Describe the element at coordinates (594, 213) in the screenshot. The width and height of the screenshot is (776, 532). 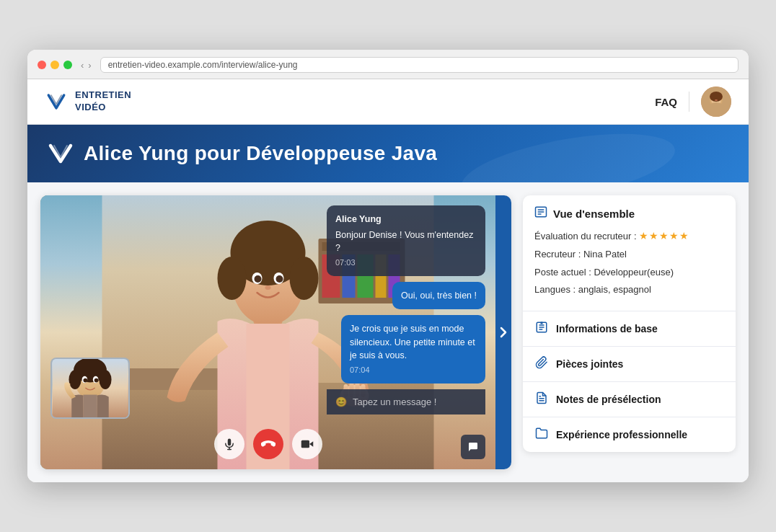
I see `overview-title: Vue d'ensemble` at that location.